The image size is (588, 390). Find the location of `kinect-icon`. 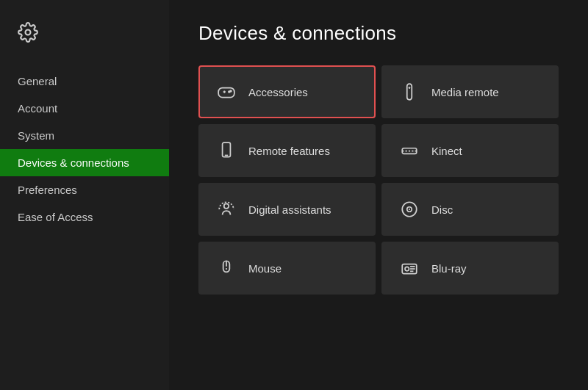

kinect-icon is located at coordinates (409, 151).